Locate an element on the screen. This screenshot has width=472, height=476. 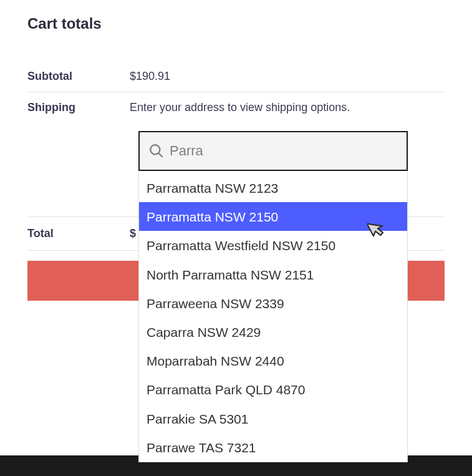
search-icon is located at coordinates (157, 151).